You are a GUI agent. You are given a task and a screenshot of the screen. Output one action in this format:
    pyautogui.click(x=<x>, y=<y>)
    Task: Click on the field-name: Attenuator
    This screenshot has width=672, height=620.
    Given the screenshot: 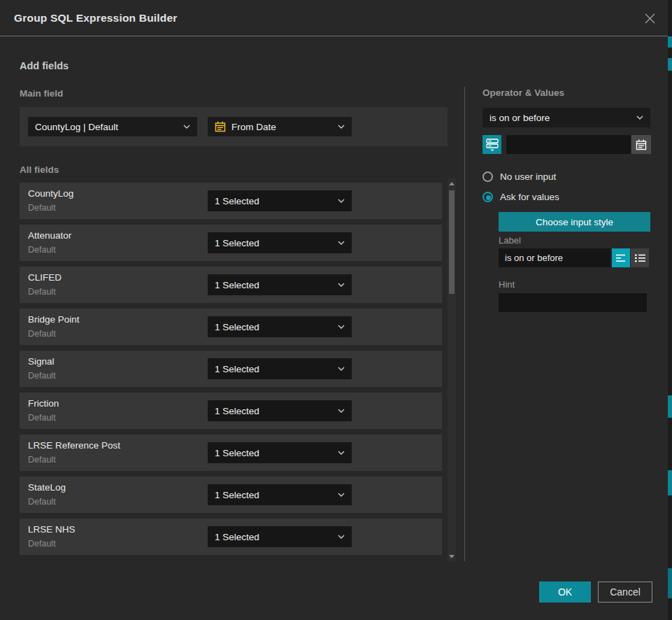 What is the action you would take?
    pyautogui.click(x=50, y=235)
    